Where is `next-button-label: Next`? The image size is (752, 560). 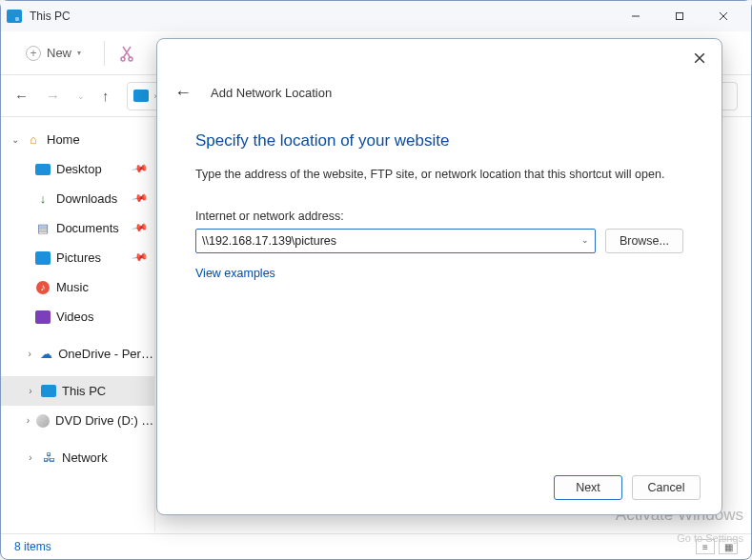
next-button-label: Next is located at coordinates (588, 488).